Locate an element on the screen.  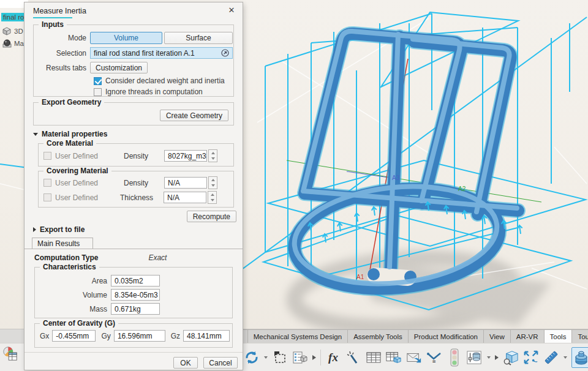
inputs-group-title: Inputs is located at coordinates (53, 24).